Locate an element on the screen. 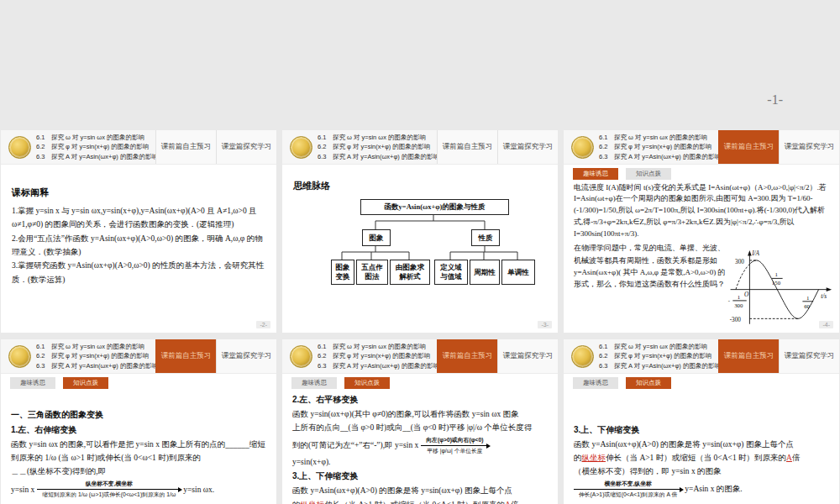 This screenshot has height=504, width=840. formula-lhs: y=sin x is located at coordinates (23, 490).